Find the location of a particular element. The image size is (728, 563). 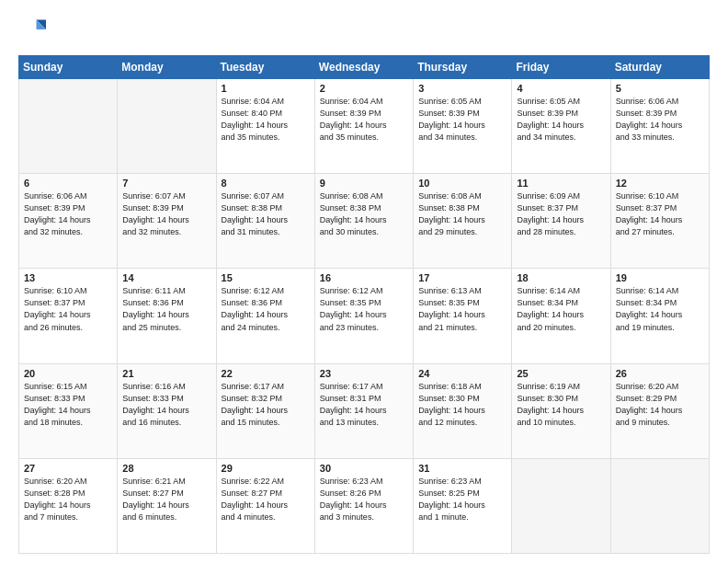

day-info: Sunrise: 6:15 AM Sunset: 8:33 PM Dayligh… is located at coordinates (68, 405).